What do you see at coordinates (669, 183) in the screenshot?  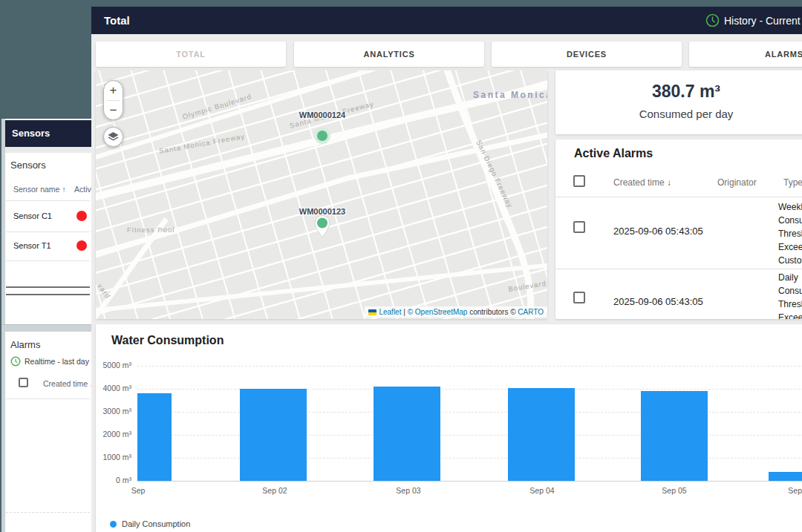 I see `sort-desc-icon: ↓` at bounding box center [669, 183].